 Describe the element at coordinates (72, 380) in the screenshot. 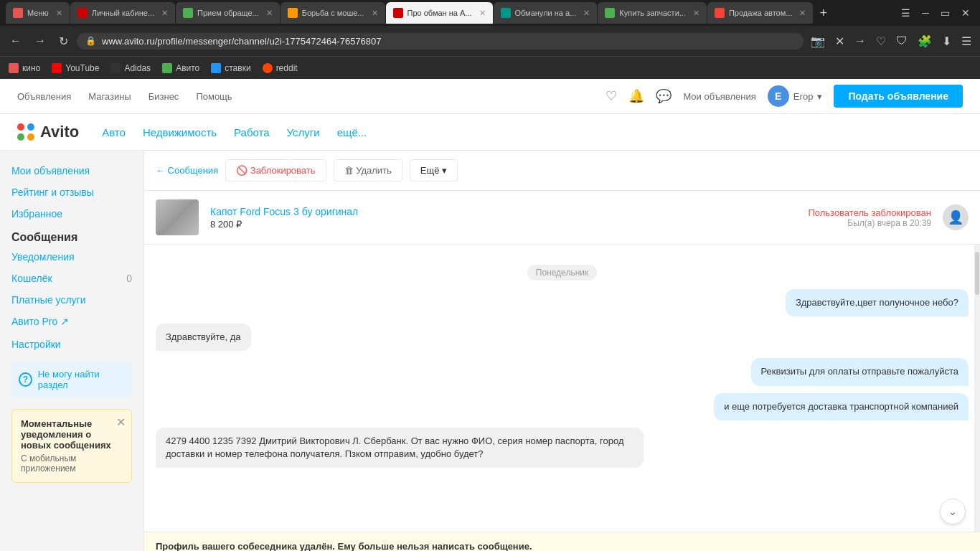

I see `sidebar-help: ? Не могу найти раздел` at that location.